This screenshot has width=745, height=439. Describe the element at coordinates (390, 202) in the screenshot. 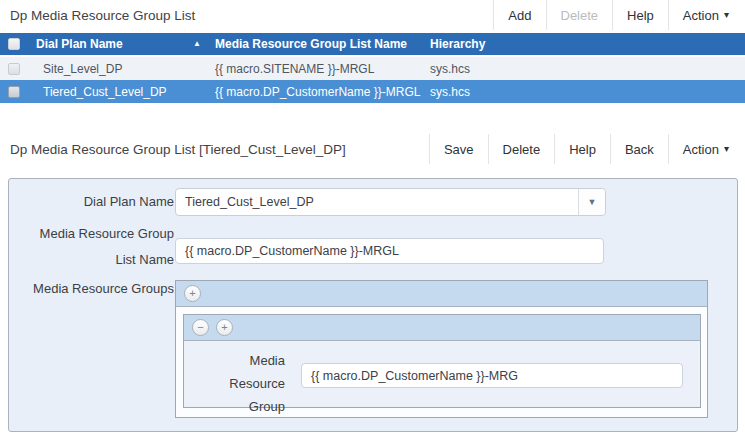

I see `dial-plan-name-select: Tiered_Cust_Level_DP ▼` at that location.